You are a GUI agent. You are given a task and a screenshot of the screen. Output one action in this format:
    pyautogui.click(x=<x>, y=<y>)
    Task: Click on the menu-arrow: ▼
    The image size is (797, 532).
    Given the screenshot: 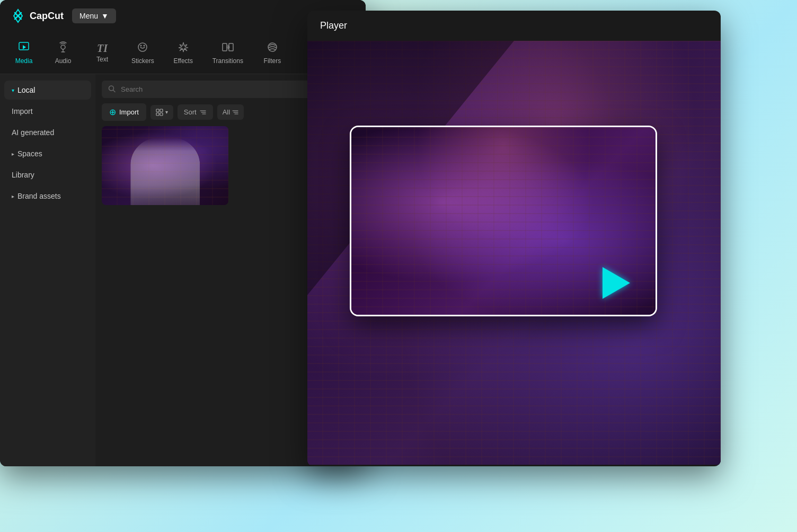 What is the action you would take?
    pyautogui.click(x=105, y=16)
    